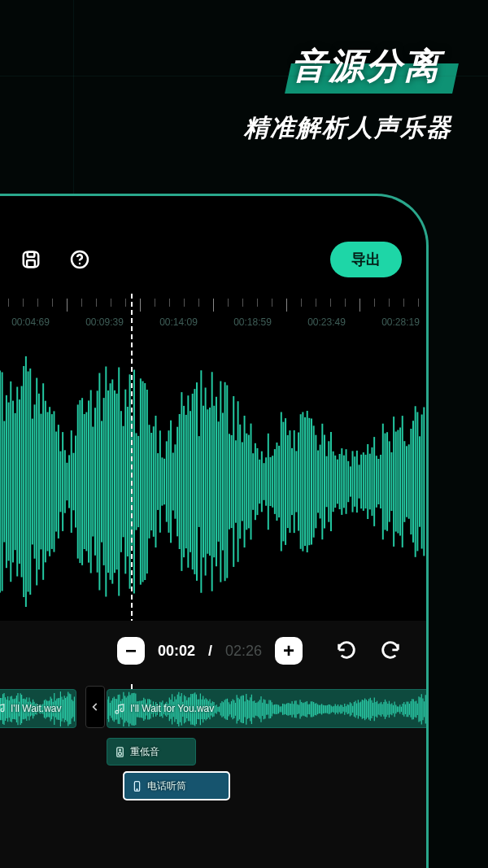 This screenshot has height=868, width=488. I want to click on audio-clip-a: I'll Wait.wav, so click(38, 709).